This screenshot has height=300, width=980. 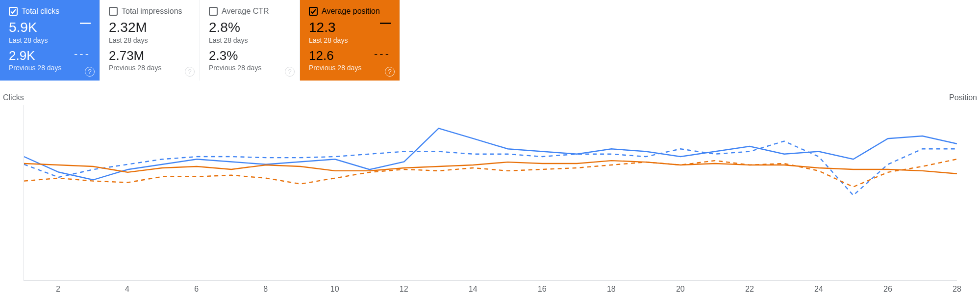 What do you see at coordinates (350, 27) in the screenshot?
I see `metric-value-current: 12.3` at bounding box center [350, 27].